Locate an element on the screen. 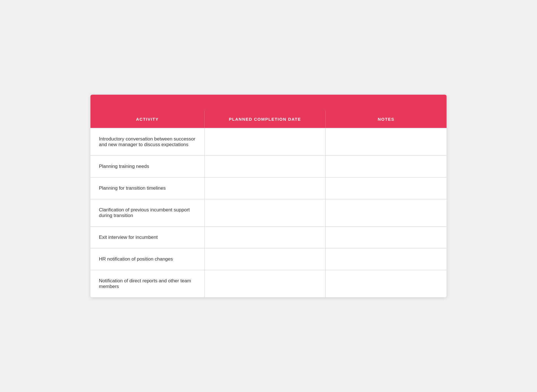 This screenshot has width=537, height=392. table-row: Planning training needs is located at coordinates (268, 167).